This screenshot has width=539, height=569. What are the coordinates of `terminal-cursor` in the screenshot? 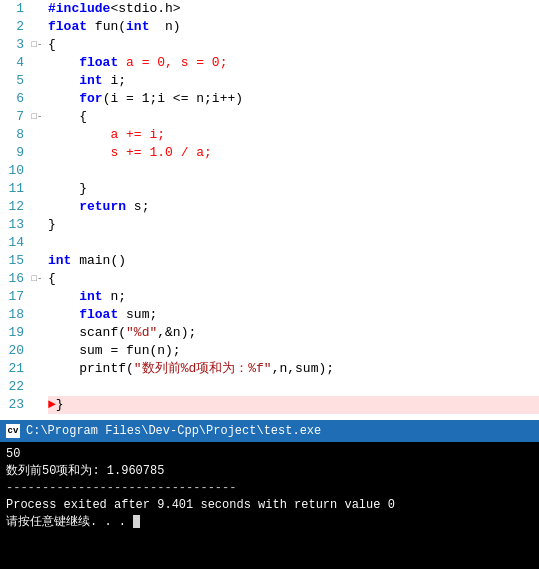 It's located at (136, 522).